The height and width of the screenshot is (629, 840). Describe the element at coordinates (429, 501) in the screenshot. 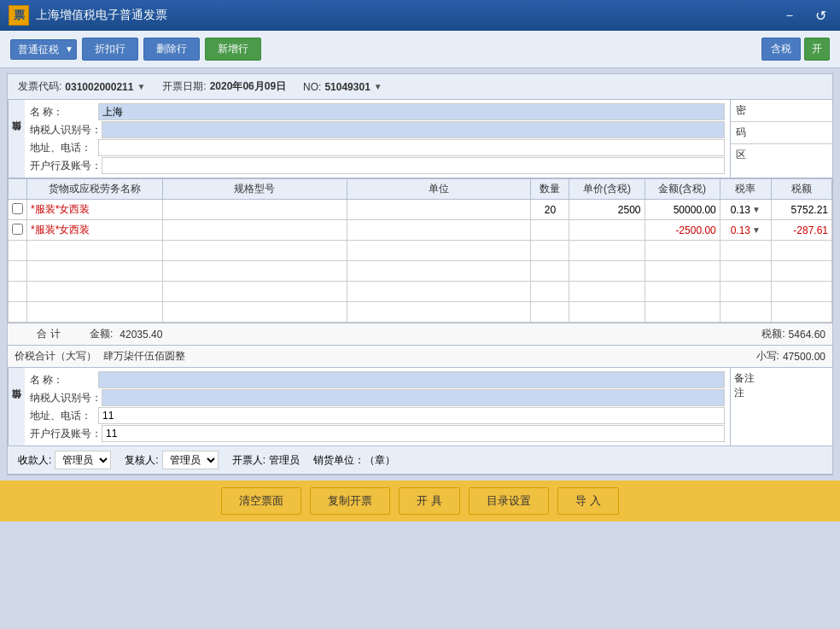

I see `issue-button: 开 具` at that location.